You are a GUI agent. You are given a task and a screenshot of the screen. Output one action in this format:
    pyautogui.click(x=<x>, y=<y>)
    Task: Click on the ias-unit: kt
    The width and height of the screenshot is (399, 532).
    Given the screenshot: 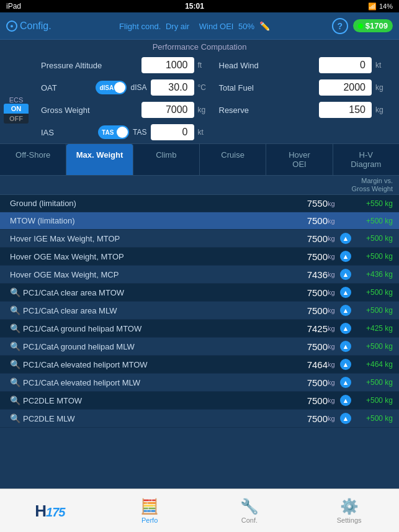 What is the action you would take?
    pyautogui.click(x=205, y=132)
    